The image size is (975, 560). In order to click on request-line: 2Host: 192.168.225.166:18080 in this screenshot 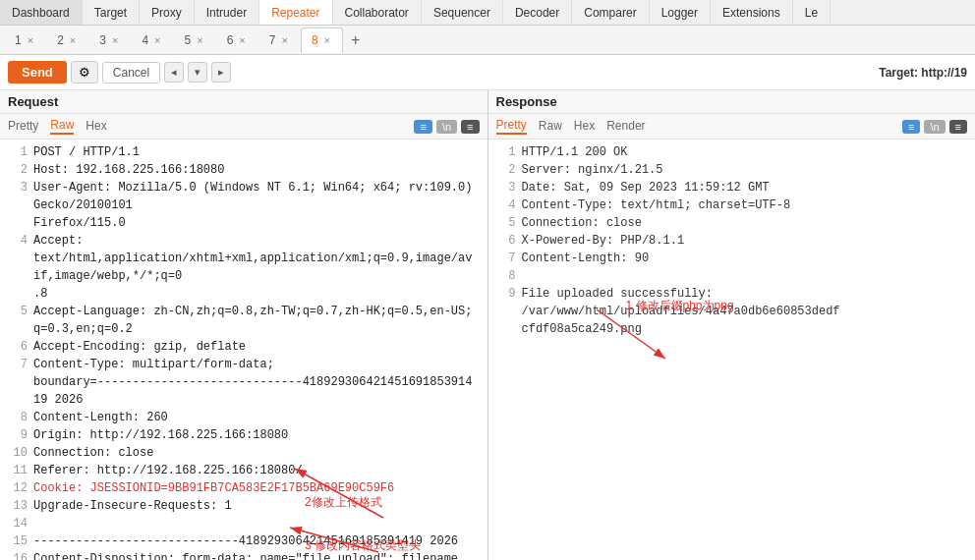, I will do `click(244, 170)`.